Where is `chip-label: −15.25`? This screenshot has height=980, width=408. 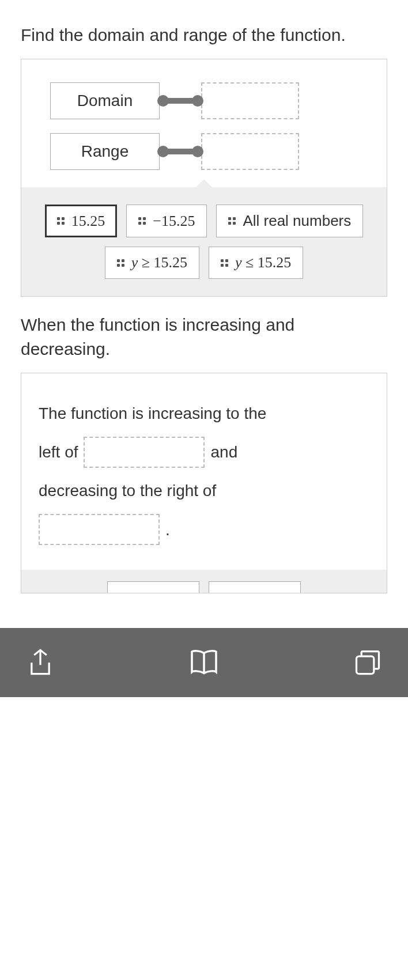
chip-label: −15.25 is located at coordinates (174, 221).